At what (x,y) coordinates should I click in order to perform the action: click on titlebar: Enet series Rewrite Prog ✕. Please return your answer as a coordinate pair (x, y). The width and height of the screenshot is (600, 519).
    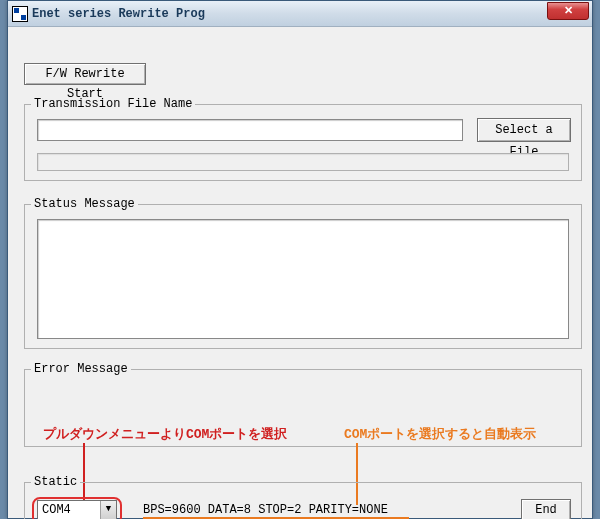
    Looking at the image, I should click on (300, 14).